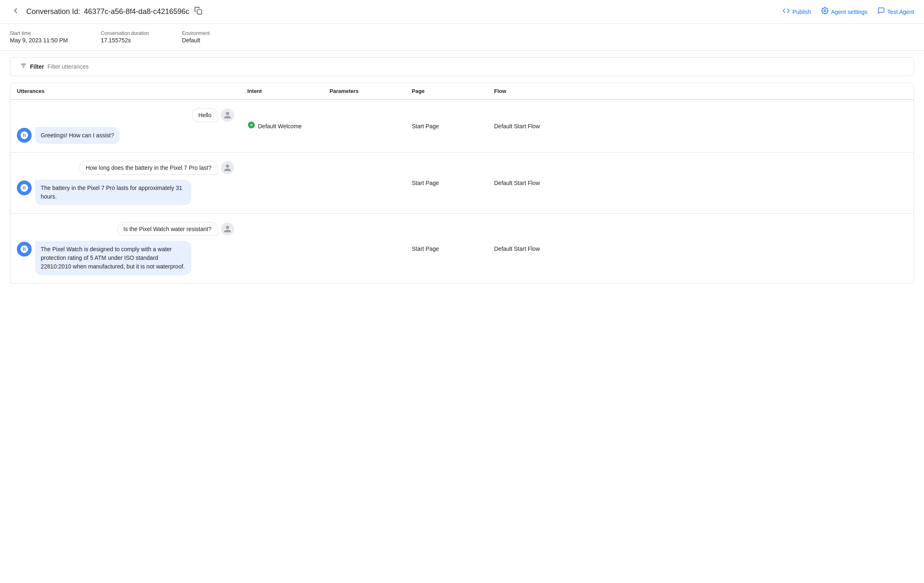 The height and width of the screenshot is (583, 924). Describe the element at coordinates (125, 229) in the screenshot. I see `user-message-3: Is the Pixel Watch water resistant?` at that location.